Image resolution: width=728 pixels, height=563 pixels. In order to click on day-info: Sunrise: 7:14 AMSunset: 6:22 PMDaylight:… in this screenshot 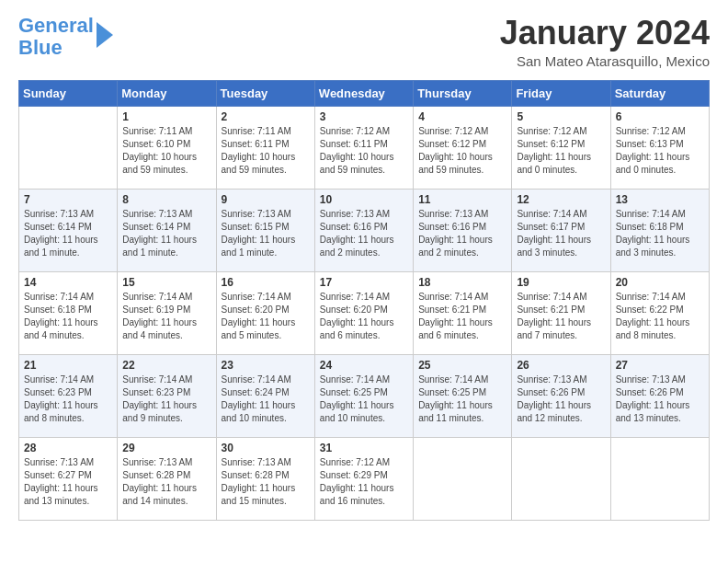, I will do `click(660, 316)`.